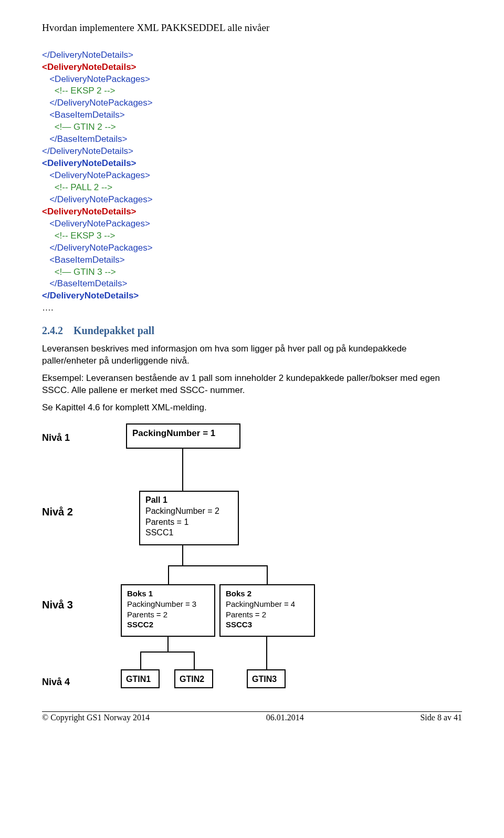 This screenshot has height=838, width=504. Describe the element at coordinates (194, 679) in the screenshot. I see `box-gtin2: GTIN2` at that location.